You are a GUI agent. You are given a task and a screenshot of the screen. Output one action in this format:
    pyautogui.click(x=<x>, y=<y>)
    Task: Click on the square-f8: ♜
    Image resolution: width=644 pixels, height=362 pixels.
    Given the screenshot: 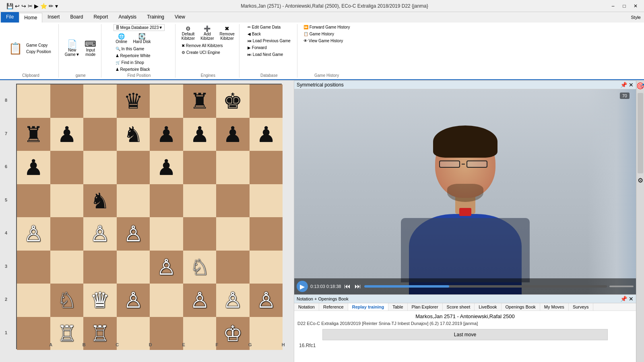 What is the action you would take?
    pyautogui.click(x=200, y=101)
    